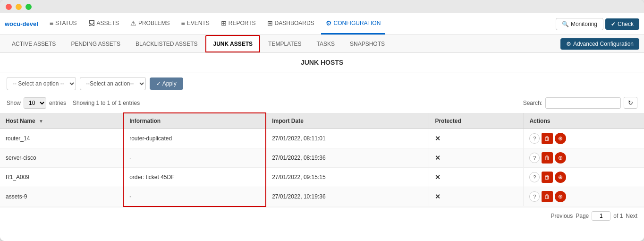  What do you see at coordinates (322, 24) in the screenshot?
I see `top-nav: wocu-devel ≡ STATUS ⛾ ASSETS ⚠ PROBLEMS …` at bounding box center [322, 24].